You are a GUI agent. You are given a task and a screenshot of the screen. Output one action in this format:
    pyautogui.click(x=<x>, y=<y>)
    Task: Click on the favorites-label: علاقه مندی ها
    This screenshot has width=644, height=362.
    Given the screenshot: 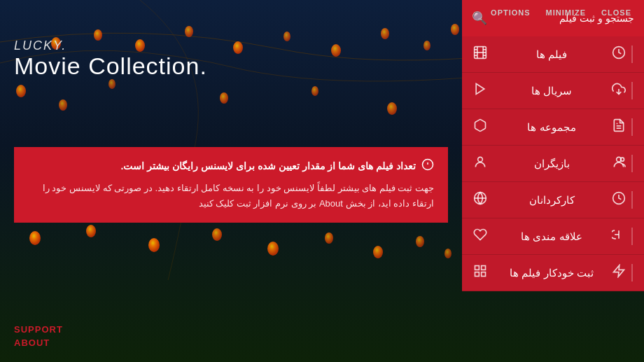 What is the action you would take?
    pyautogui.click(x=552, y=237)
    